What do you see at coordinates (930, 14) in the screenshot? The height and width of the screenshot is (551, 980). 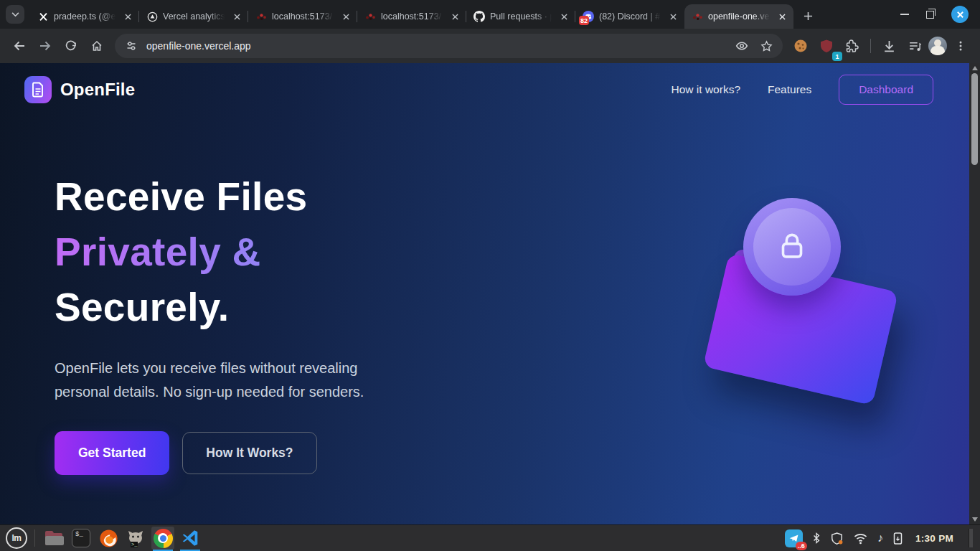 I see `restore-button` at bounding box center [930, 14].